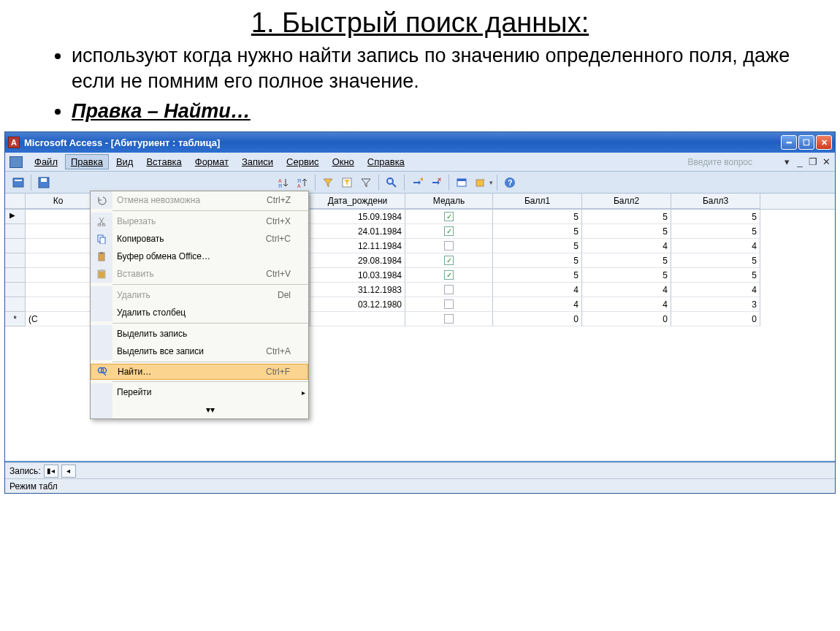  What do you see at coordinates (16, 162) in the screenshot?
I see `datasheet-view-icon` at bounding box center [16, 162].